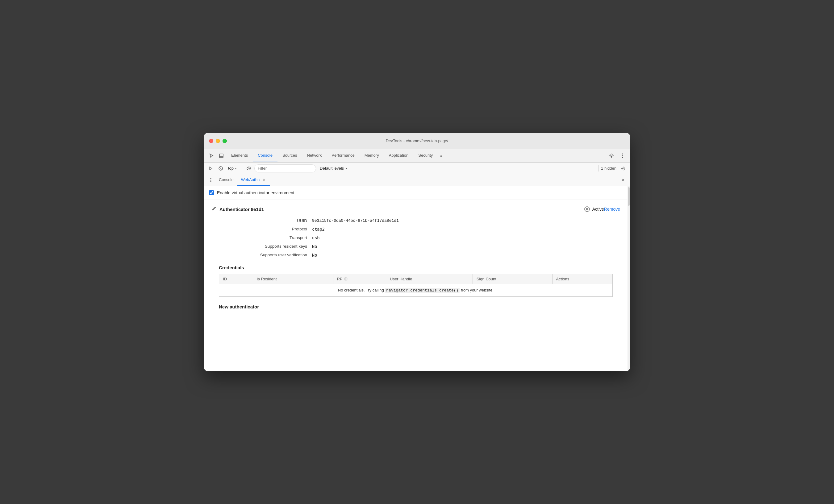 This screenshot has width=834, height=504. I want to click on active-radio-button, so click(587, 209).